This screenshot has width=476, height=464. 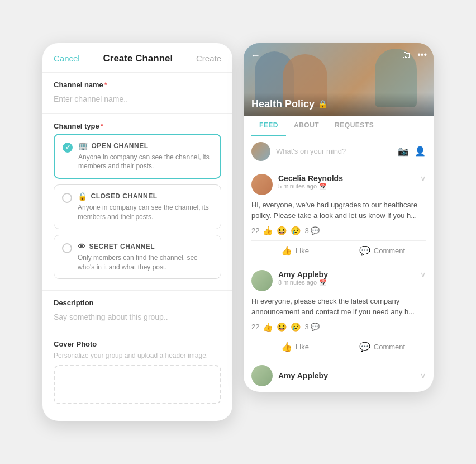 What do you see at coordinates (268, 231) in the screenshot?
I see `thumbs-up-emoji-1: 👍` at bounding box center [268, 231].